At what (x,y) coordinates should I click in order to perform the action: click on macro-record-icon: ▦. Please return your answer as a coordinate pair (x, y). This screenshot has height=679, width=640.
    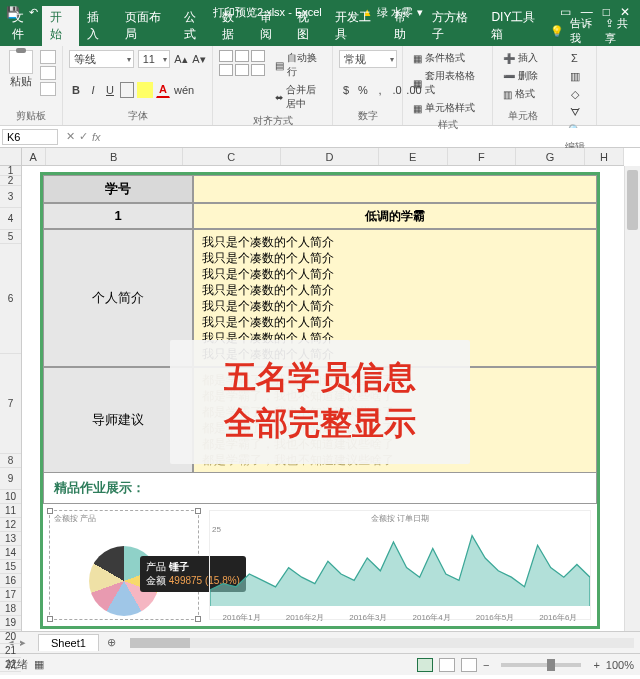
    Looking at the image, I should click on (39, 664).